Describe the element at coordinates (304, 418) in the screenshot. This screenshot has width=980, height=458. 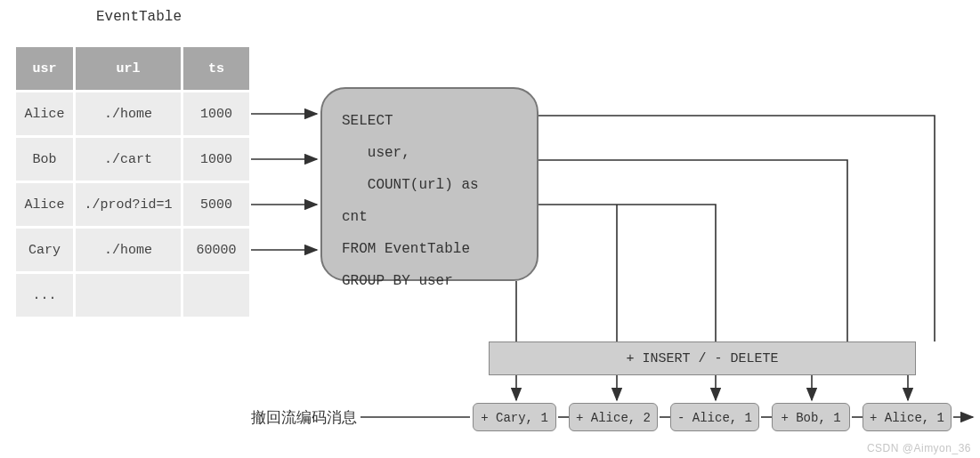
I see `retract-stream-label: 撤回流编码消息` at that location.